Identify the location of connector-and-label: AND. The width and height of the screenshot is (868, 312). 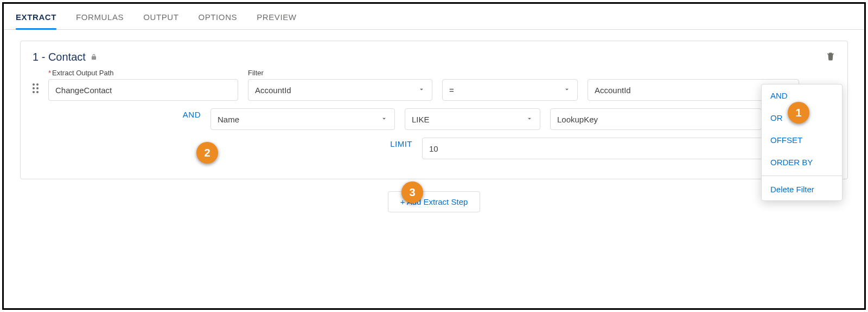
(192, 117).